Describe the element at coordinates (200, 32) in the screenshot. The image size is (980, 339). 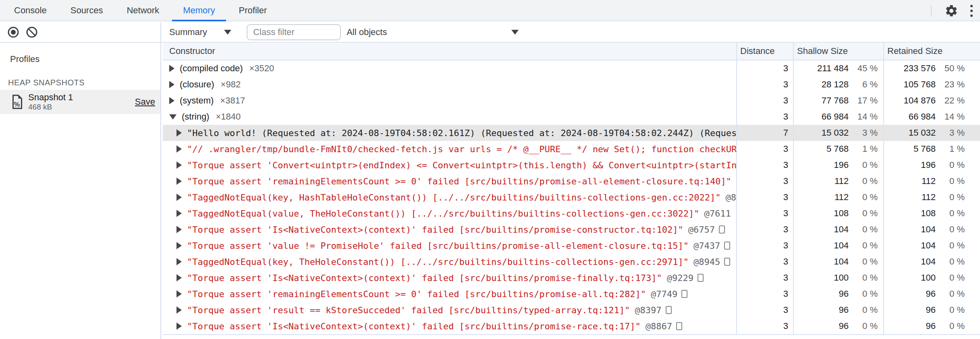
I see `view-mode-select: Summary` at that location.